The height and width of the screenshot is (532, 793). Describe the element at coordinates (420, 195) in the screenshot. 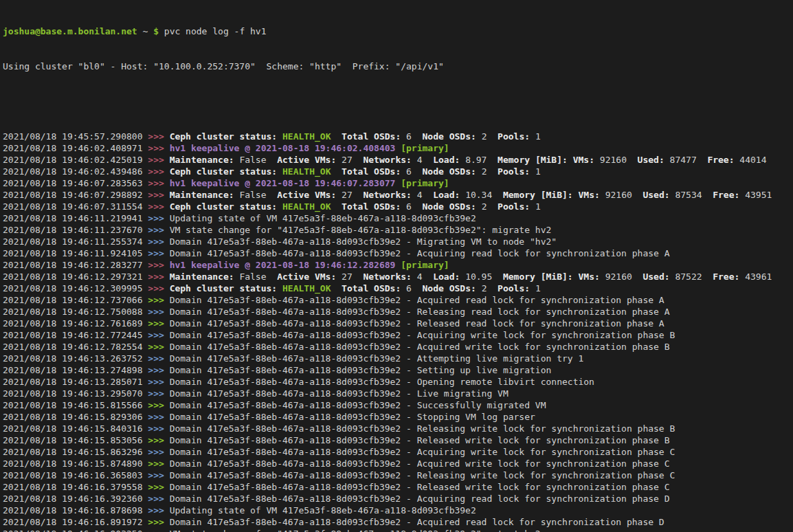

I see `log-segment: 4` at that location.